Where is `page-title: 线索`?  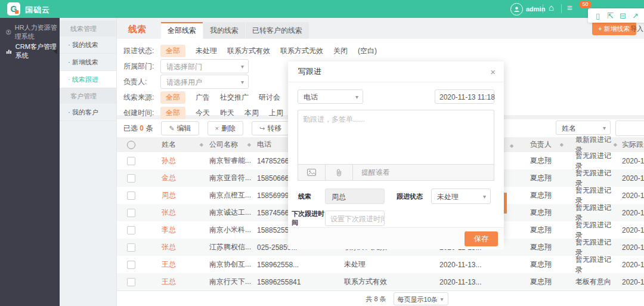 page-title: 线索 is located at coordinates (137, 30).